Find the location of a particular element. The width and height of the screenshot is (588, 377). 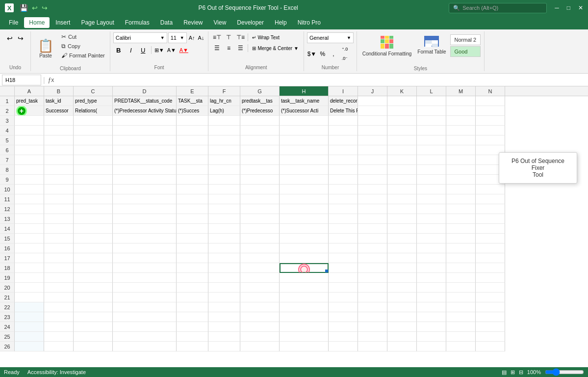

cell-f13 is located at coordinates (225, 219).